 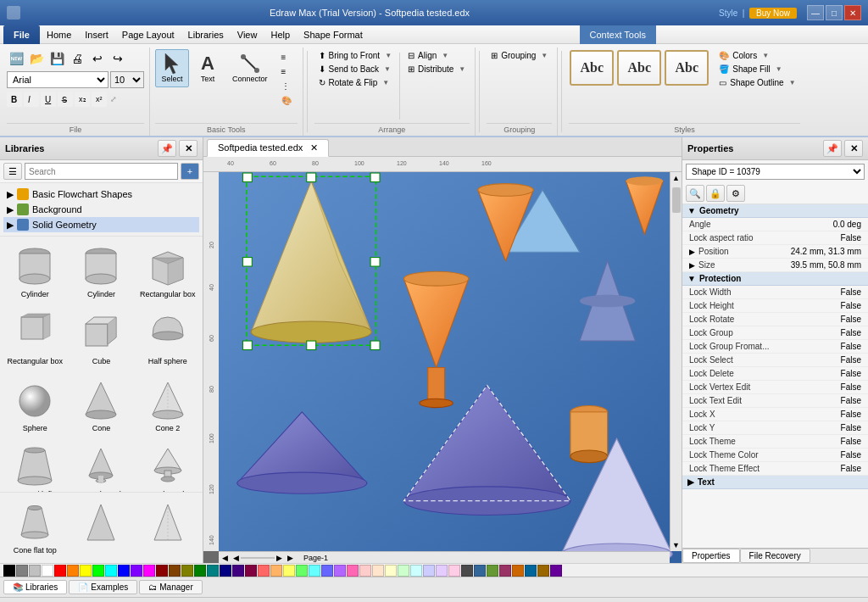 What do you see at coordinates (57, 59) in the screenshot?
I see `save-button: 💾` at bounding box center [57, 59].